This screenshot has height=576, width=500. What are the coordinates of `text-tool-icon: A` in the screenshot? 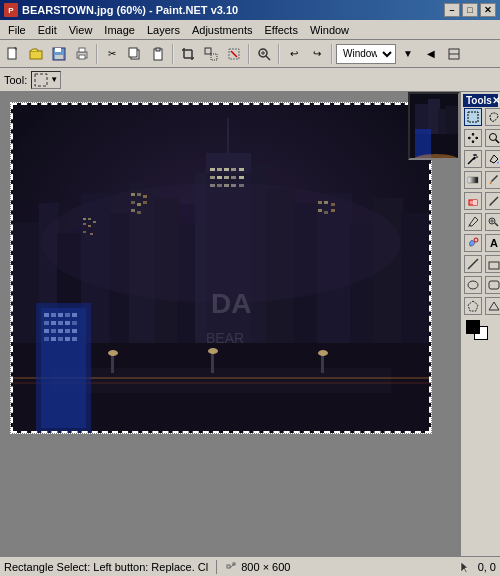 It's located at (494, 243).